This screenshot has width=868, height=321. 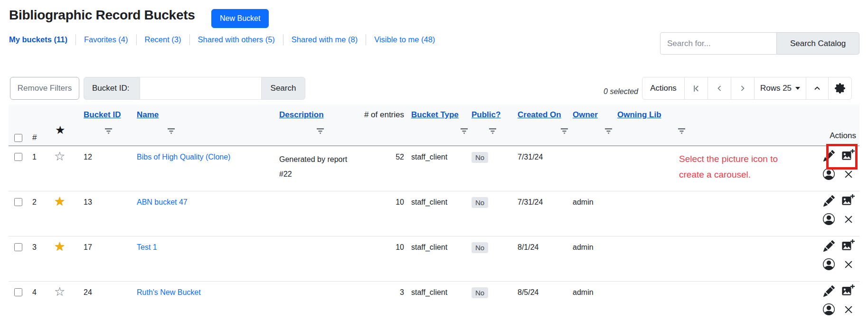 I want to click on tab-visible-to-me: Visible to me (48), so click(x=405, y=40).